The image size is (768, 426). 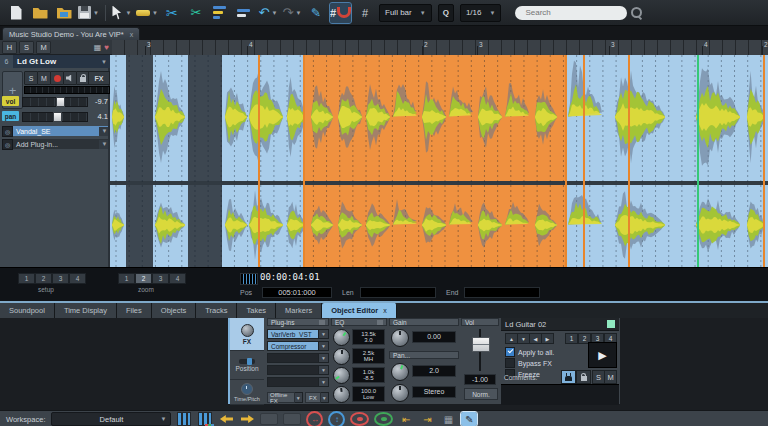 What do you see at coordinates (406, 419) in the screenshot?
I see `collapse-left-icon: ⇤` at bounding box center [406, 419].